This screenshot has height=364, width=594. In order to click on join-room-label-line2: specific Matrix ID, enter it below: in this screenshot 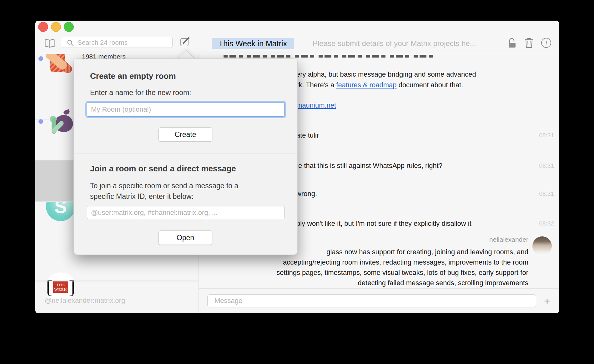, I will do `click(142, 196)`.